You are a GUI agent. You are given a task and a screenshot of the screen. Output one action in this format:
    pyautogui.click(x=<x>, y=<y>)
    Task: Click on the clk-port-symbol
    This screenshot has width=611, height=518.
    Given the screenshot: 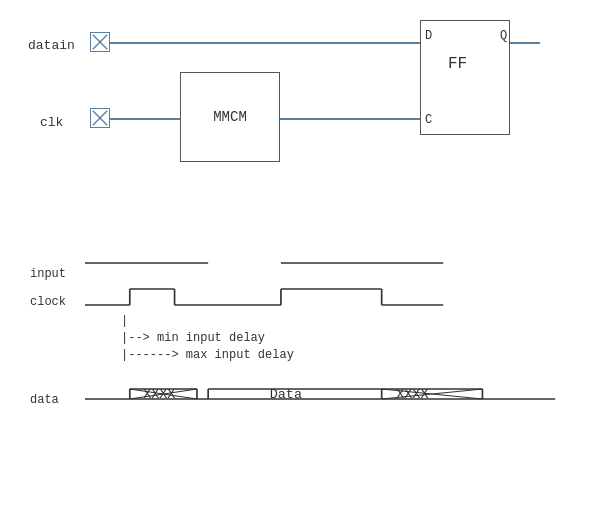 What is the action you would take?
    pyautogui.click(x=100, y=118)
    